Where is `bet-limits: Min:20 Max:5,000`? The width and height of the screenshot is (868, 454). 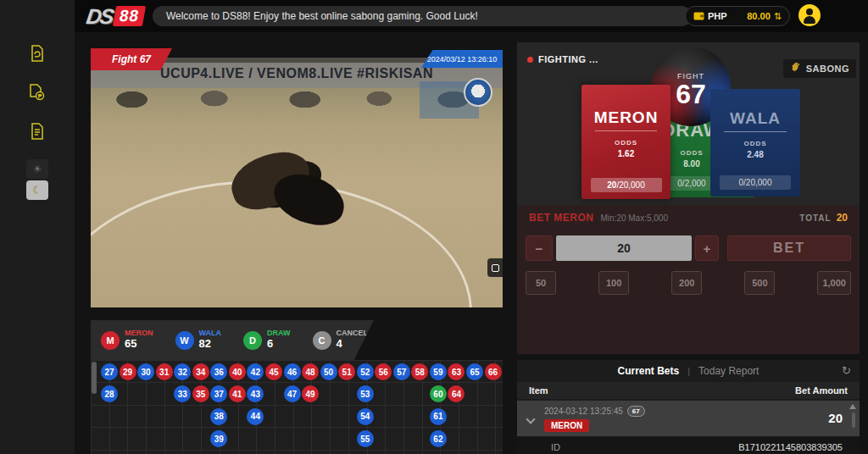
bet-limits: Min:20 Max:5,000 is located at coordinates (635, 219).